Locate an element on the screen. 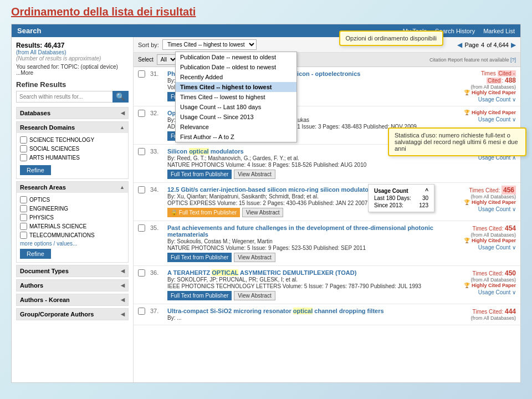 Image resolution: width=532 pixels, height=399 pixels. sort-select: Times Cited -- highest to lowest is located at coordinates (209, 44).